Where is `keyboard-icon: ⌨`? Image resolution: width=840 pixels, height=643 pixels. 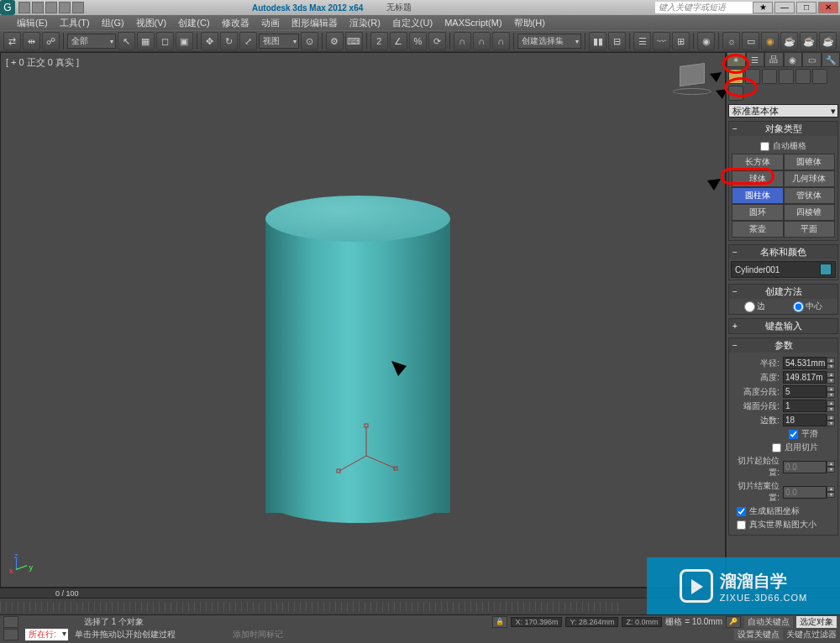
keyboard-icon: ⌨ is located at coordinates (354, 41).